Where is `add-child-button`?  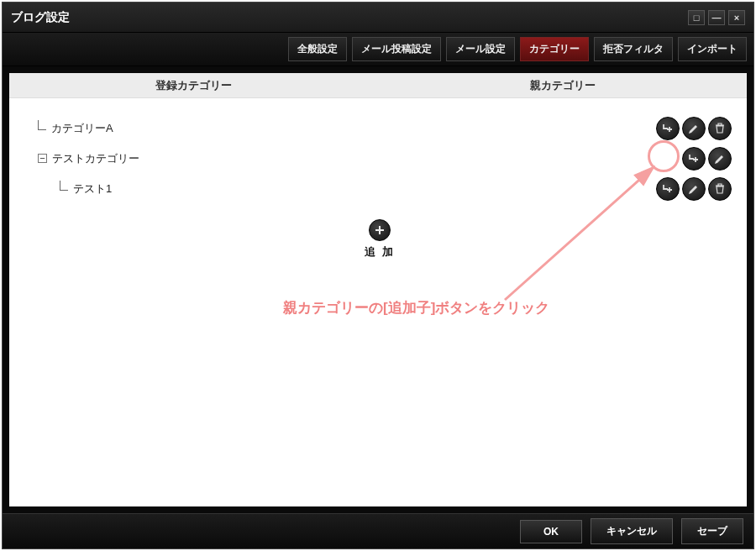 add-child-button is located at coordinates (668, 129).